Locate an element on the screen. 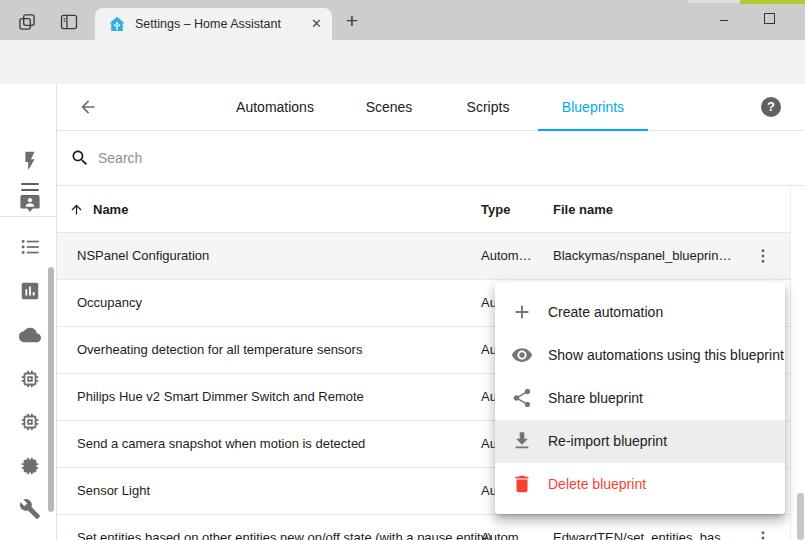 The height and width of the screenshot is (540, 805). menu-item-show-automations: Show automations using this blueprint is located at coordinates (640, 354).